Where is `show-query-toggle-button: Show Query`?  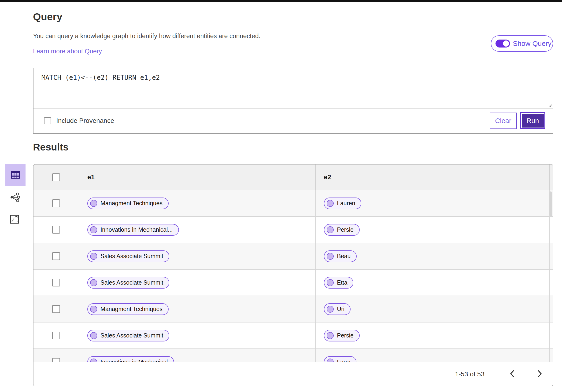
show-query-toggle-button: Show Query is located at coordinates (522, 44).